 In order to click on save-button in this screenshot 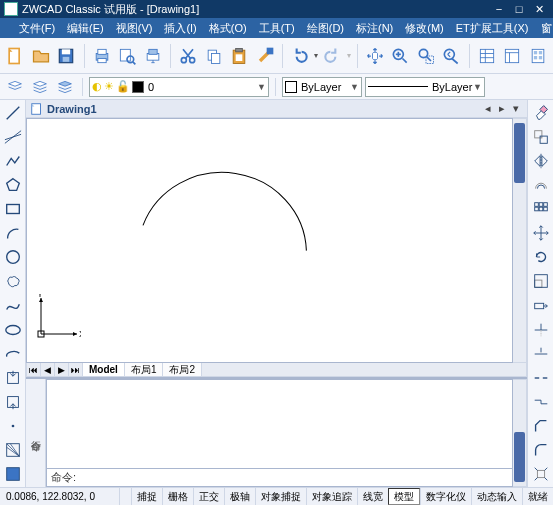, I will do `click(66, 56)`.